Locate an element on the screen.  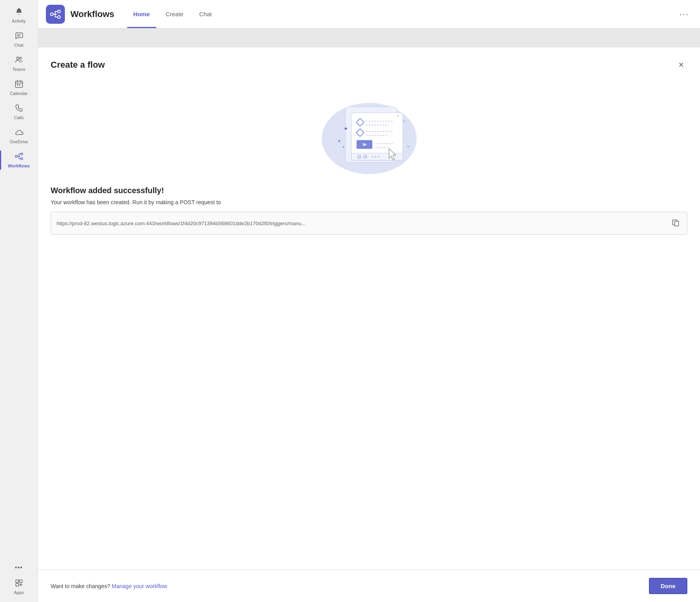
sidebar-item-workflows: Workflows is located at coordinates (19, 160).